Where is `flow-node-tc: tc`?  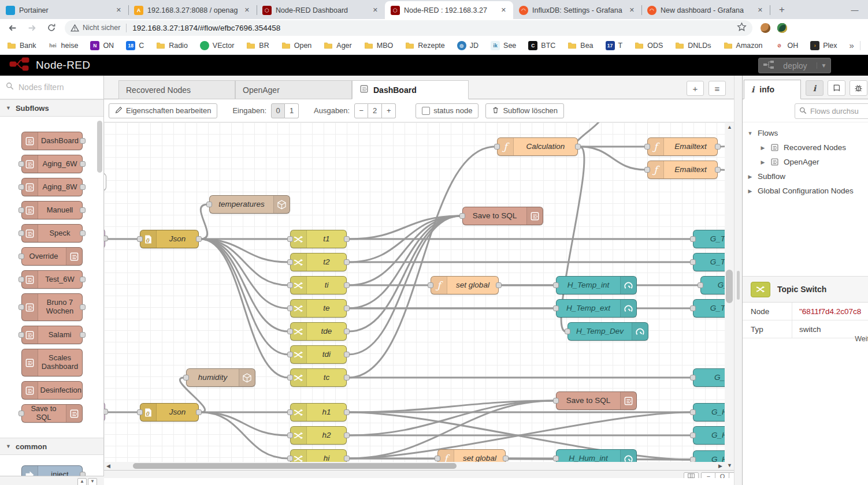
flow-node-tc: tc is located at coordinates (318, 378).